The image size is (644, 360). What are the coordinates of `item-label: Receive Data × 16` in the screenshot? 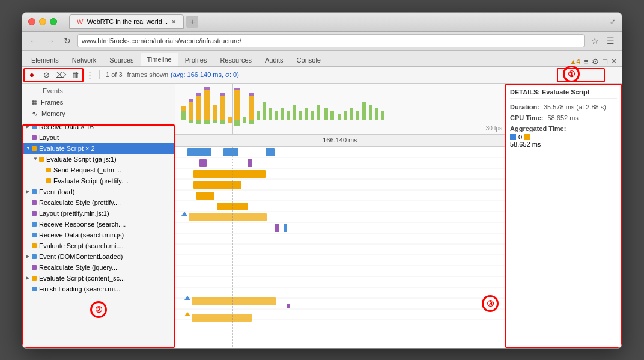 It's located at (66, 127).